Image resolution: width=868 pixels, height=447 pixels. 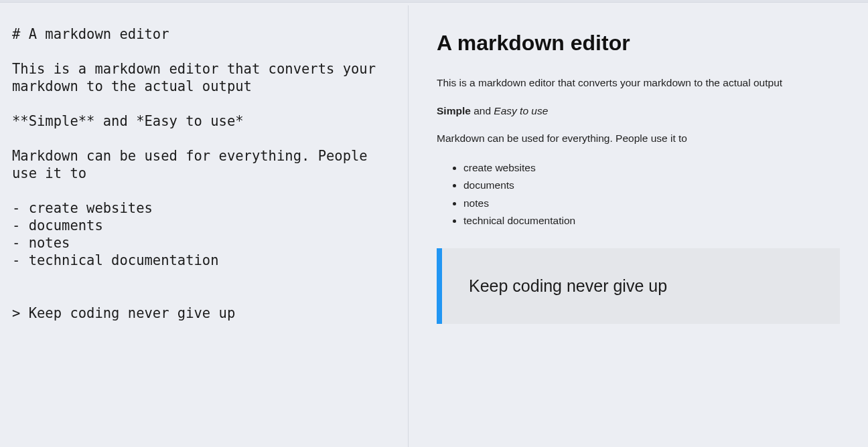 What do you see at coordinates (521, 111) in the screenshot?
I see `preview-italic-text: Easy to use` at bounding box center [521, 111].